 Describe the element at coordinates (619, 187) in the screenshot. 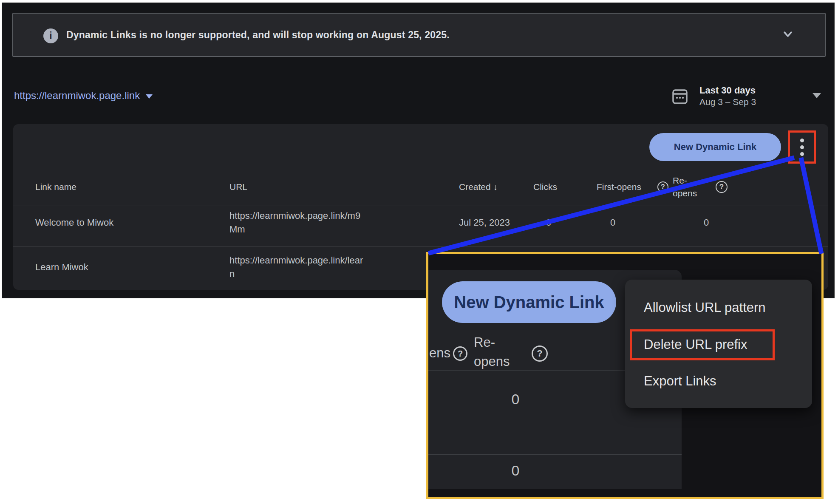

I see `column-header-first-opens: First-opens` at that location.